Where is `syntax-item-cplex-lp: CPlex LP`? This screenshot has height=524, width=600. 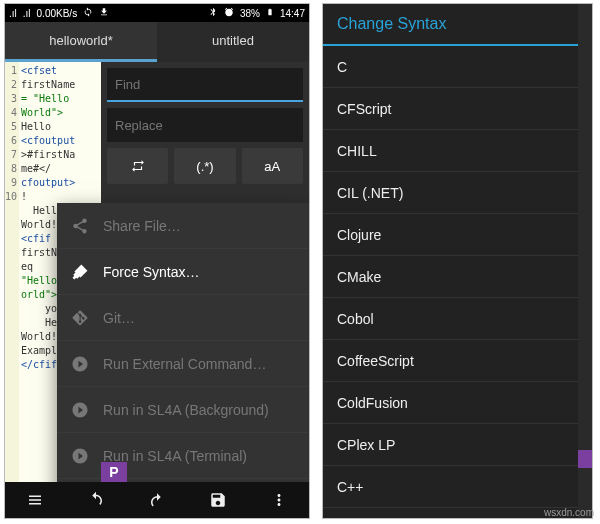
syntax-item-cplex-lp: CPlex LP is located at coordinates (458, 445).